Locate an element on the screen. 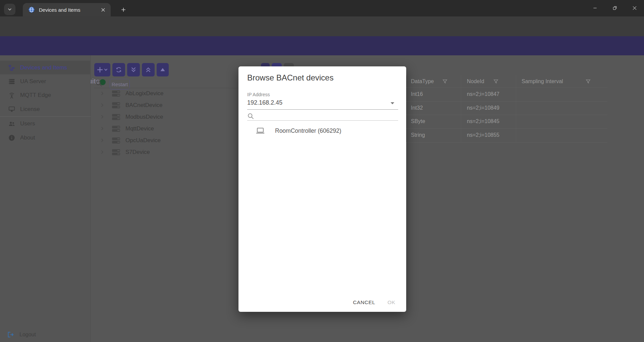 The image size is (644, 342). tree-item-opcuadevice: OpcUaDevice is located at coordinates (167, 140).